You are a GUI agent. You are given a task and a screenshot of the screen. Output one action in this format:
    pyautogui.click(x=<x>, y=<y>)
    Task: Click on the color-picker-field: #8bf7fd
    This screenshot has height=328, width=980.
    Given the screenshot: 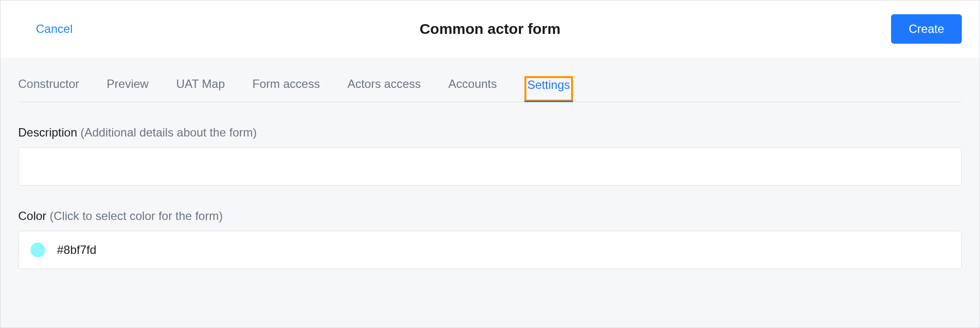 What is the action you would take?
    pyautogui.click(x=490, y=250)
    